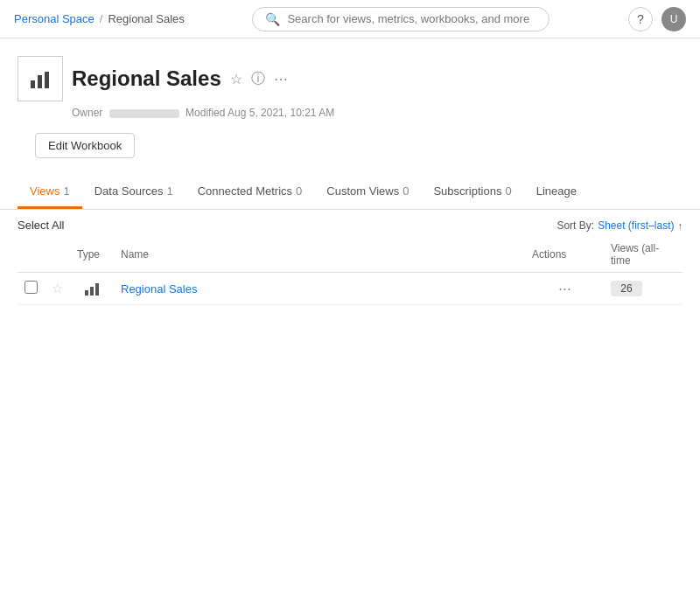  Describe the element at coordinates (643, 289) in the screenshot. I see `row-views-cell: 26` at that location.